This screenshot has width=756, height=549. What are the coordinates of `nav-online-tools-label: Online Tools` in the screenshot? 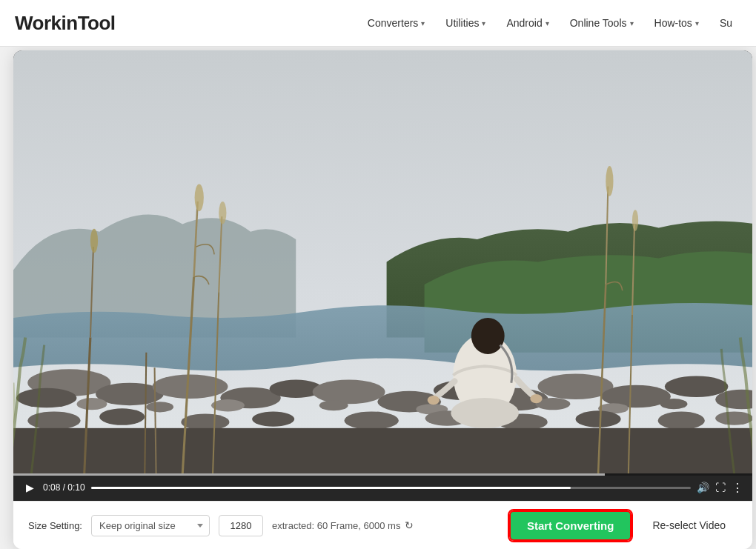 It's located at (599, 23).